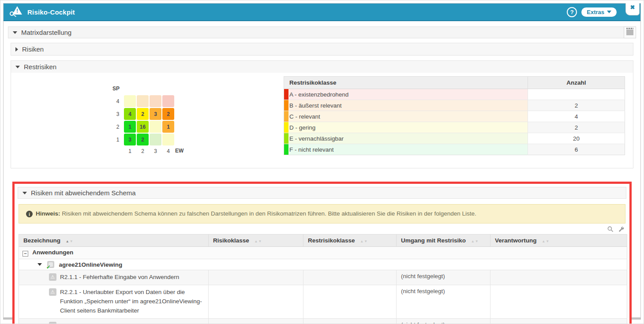 This screenshot has height=324, width=644. I want to click on section-restrisiken-label: Restrisiken, so click(40, 67).